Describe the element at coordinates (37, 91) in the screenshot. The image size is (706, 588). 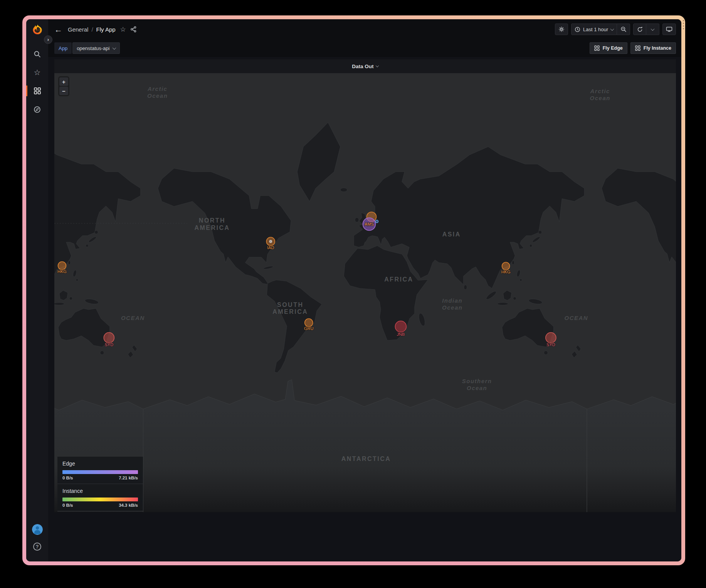
I see `sidebar-item-dashboards` at that location.